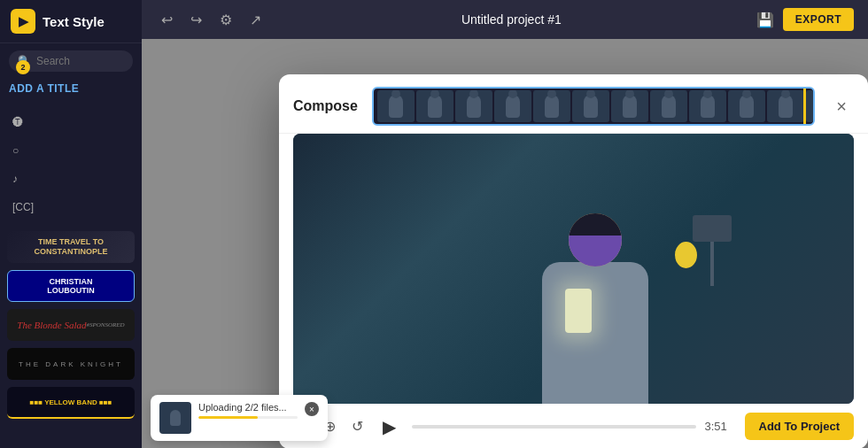 The width and height of the screenshot is (868, 448). I want to click on upload-thumb-figure, so click(175, 418).